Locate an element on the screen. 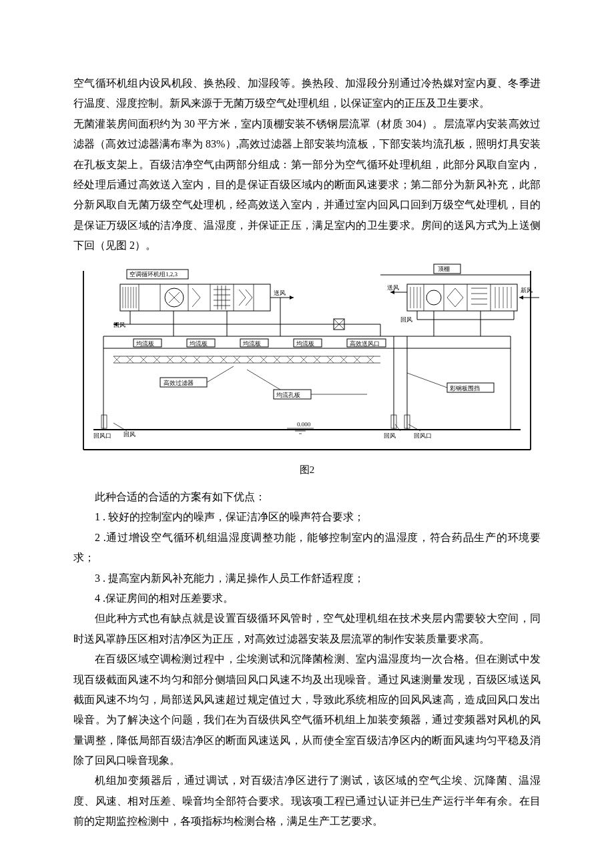 Image resolution: width=614 pixels, height=868 pixels. diagram-color-enclosure: 彩钢板围挡 is located at coordinates (465, 388).